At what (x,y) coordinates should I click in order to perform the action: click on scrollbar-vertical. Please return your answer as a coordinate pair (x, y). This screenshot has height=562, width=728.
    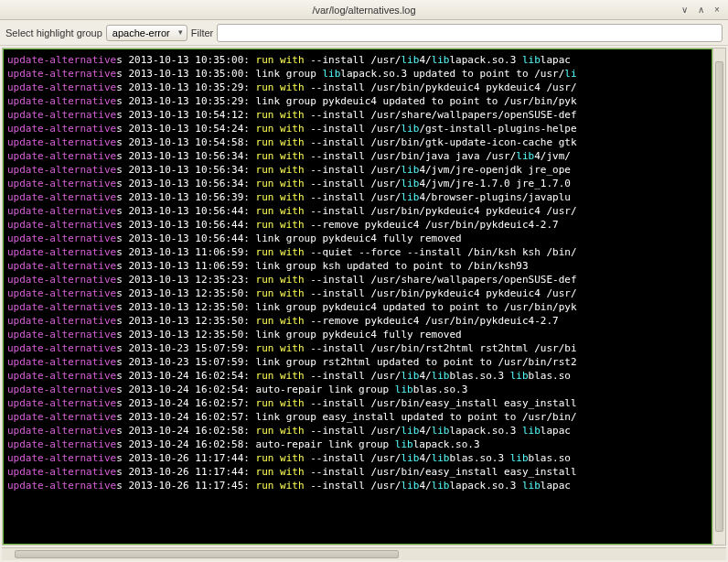
    Looking at the image, I should click on (719, 297).